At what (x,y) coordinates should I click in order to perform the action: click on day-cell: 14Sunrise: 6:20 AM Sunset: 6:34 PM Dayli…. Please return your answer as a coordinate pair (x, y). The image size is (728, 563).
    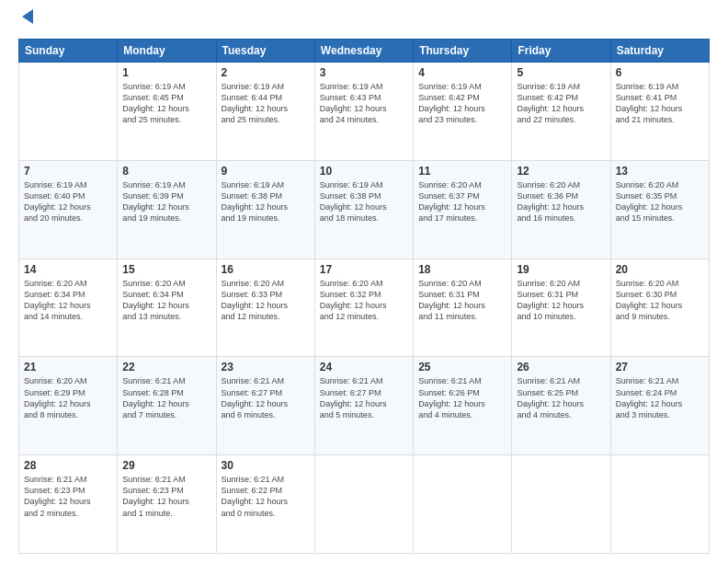
    Looking at the image, I should click on (68, 307).